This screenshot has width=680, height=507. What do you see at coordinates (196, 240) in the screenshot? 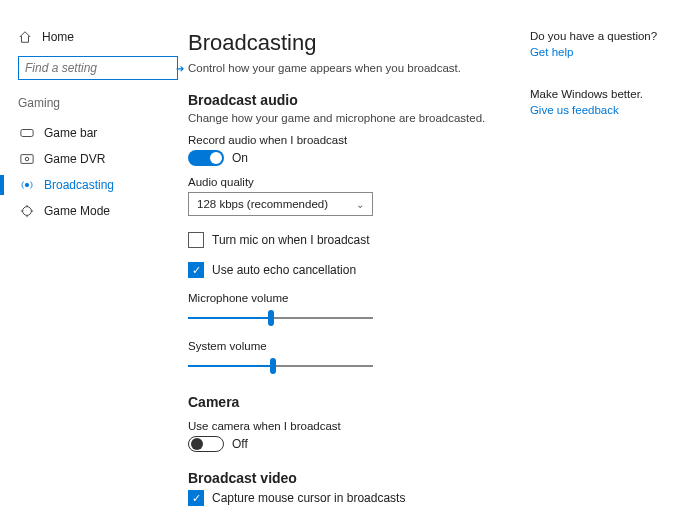
I see `checkbox-unchecked-icon` at bounding box center [196, 240].